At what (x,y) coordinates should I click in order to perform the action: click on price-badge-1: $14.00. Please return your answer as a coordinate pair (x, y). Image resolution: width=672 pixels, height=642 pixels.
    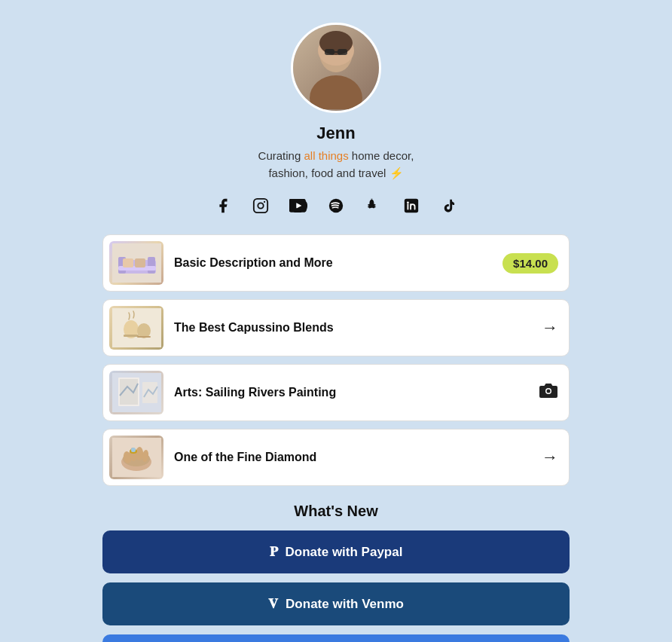
    Looking at the image, I should click on (530, 264).